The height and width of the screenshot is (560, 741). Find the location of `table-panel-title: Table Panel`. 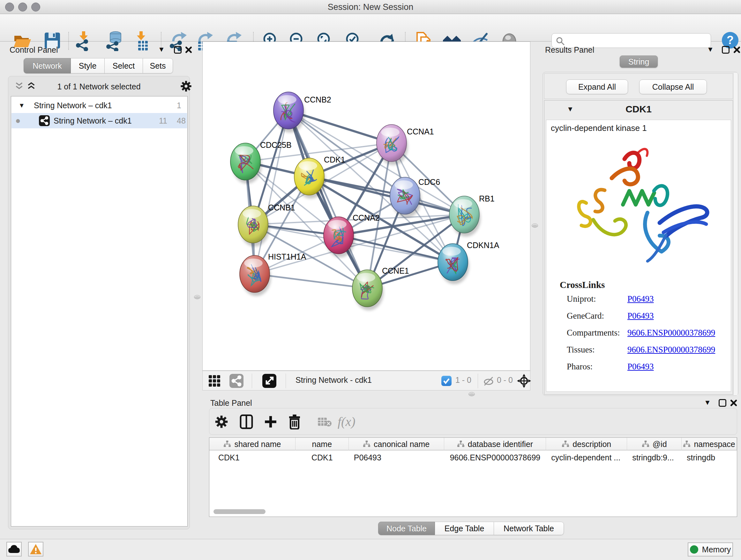

table-panel-title: Table Panel is located at coordinates (231, 403).